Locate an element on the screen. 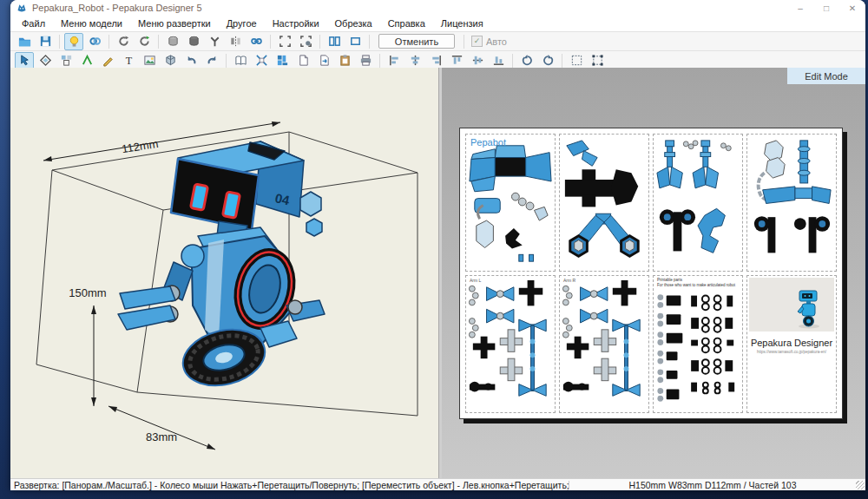 This screenshot has height=499, width=868. pattern-pieces-wheels-svg is located at coordinates (792, 203).